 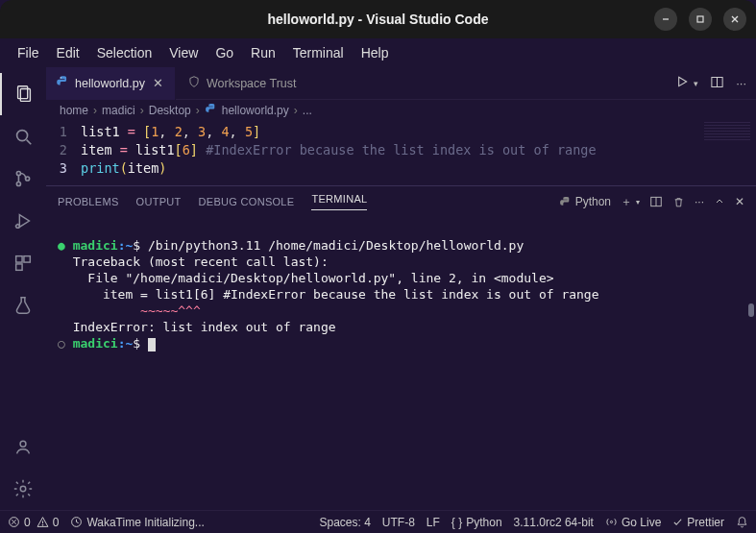 I want to click on breadcrumbs: home › madici › Desktop › helloworld.py …, so click(x=402, y=110).